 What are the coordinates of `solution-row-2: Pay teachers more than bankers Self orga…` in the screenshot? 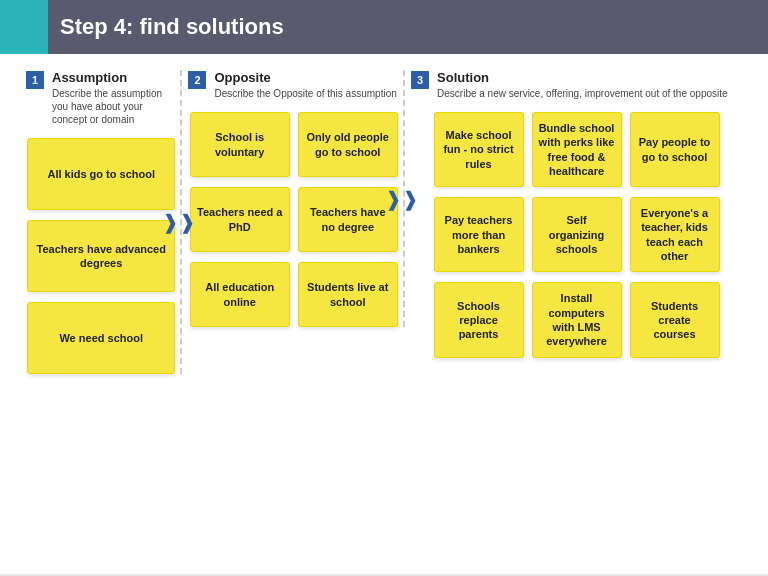 It's located at (576, 234).